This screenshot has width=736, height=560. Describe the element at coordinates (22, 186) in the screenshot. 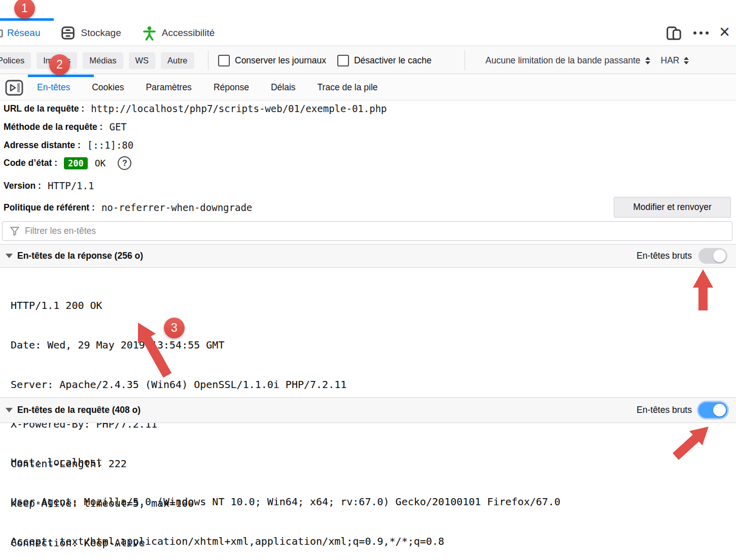

I see `version-label: Version :` at that location.